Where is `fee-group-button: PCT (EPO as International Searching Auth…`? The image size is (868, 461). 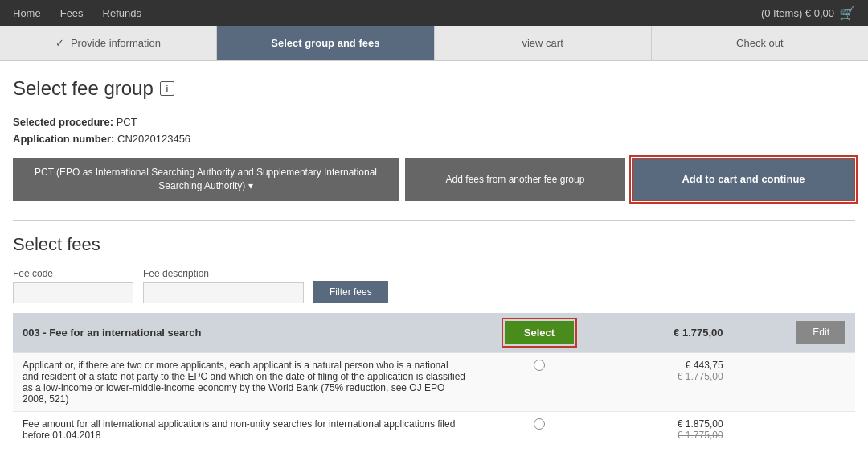 fee-group-button: PCT (EPO as International Searching Auth… is located at coordinates (206, 179).